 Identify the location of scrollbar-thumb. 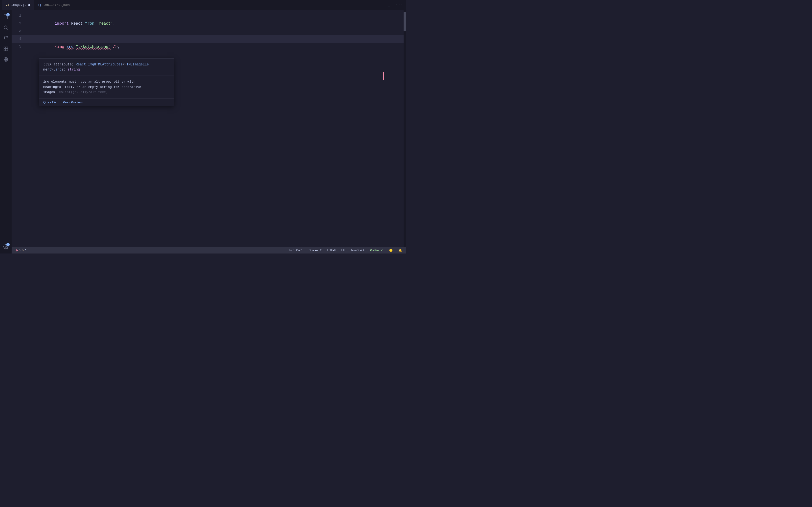
(405, 22).